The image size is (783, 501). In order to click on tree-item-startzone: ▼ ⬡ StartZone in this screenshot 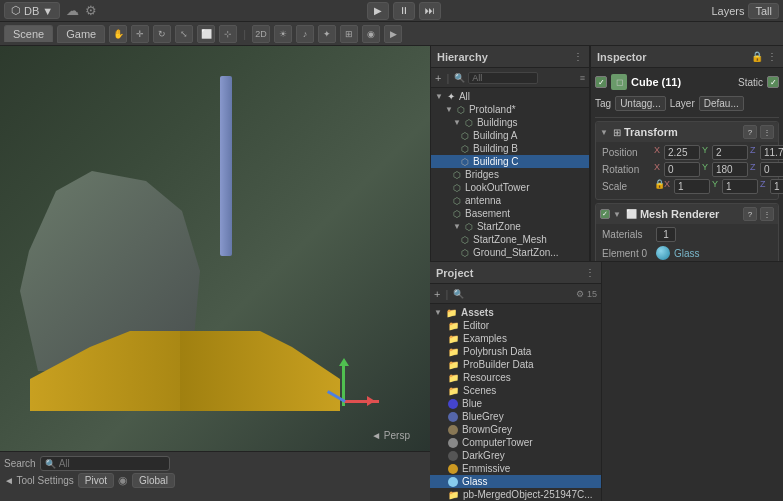, I will do `click(510, 226)`.